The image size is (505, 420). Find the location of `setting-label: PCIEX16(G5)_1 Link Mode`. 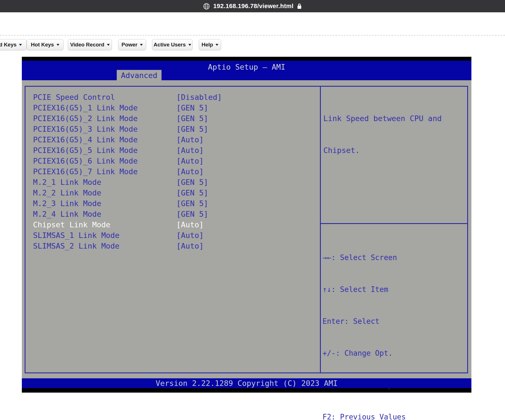

setting-label: PCIEX16(G5)_1 Link Mode is located at coordinates (85, 108).